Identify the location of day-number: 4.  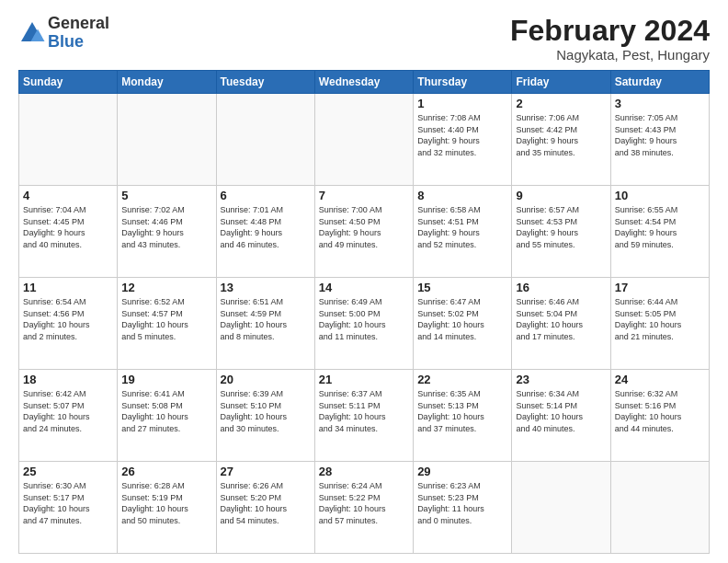
(68, 195).